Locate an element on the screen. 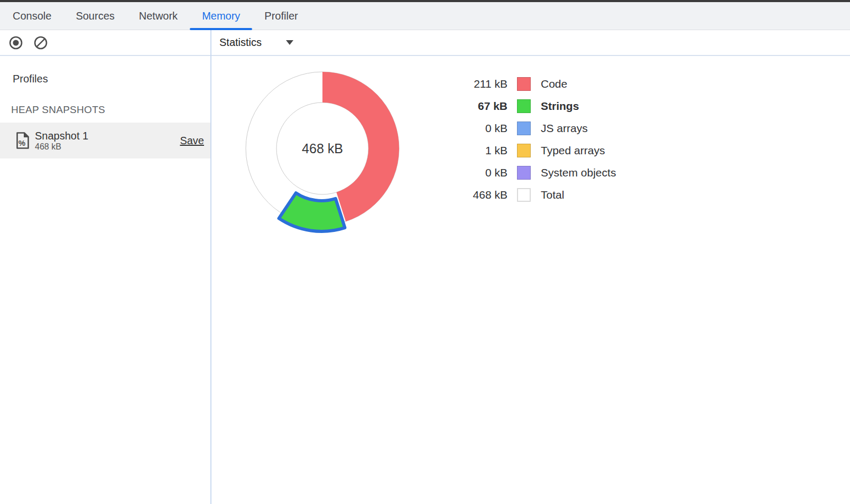 This screenshot has height=504, width=850. tab-console: Console is located at coordinates (32, 16).